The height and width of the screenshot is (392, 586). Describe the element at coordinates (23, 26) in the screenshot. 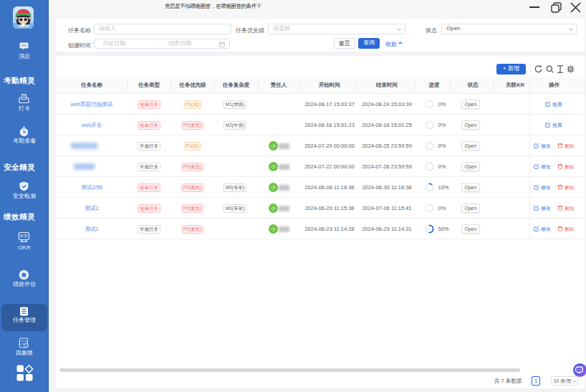

I see `svg-text: 三昆灵·KPI` at that location.